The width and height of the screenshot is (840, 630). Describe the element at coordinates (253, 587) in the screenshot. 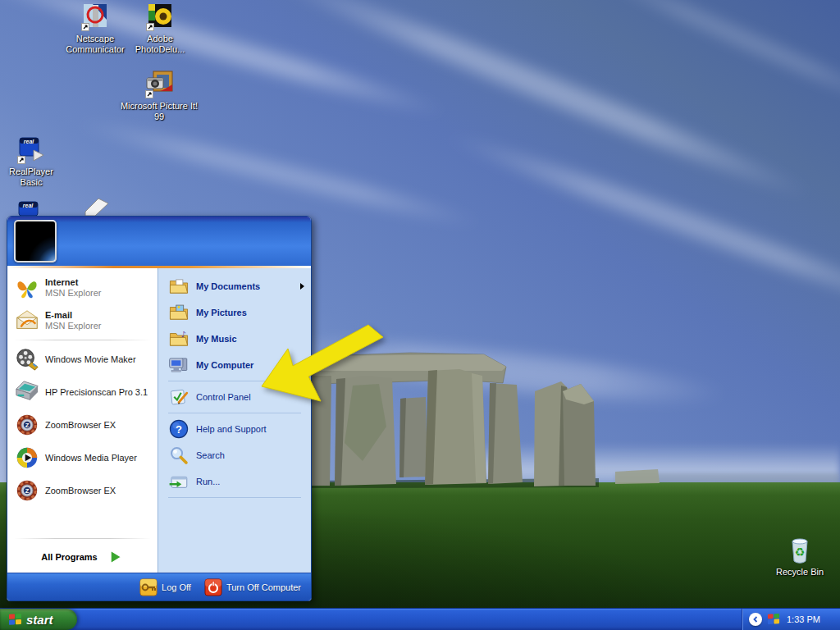

I see `turn-off-computer-button: Turn Off Computer` at that location.